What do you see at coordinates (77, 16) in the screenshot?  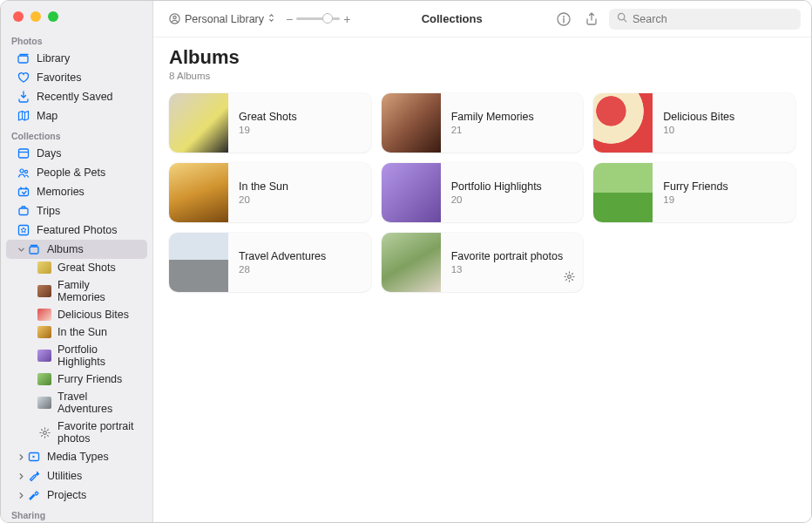 I see `window-controls` at bounding box center [77, 16].